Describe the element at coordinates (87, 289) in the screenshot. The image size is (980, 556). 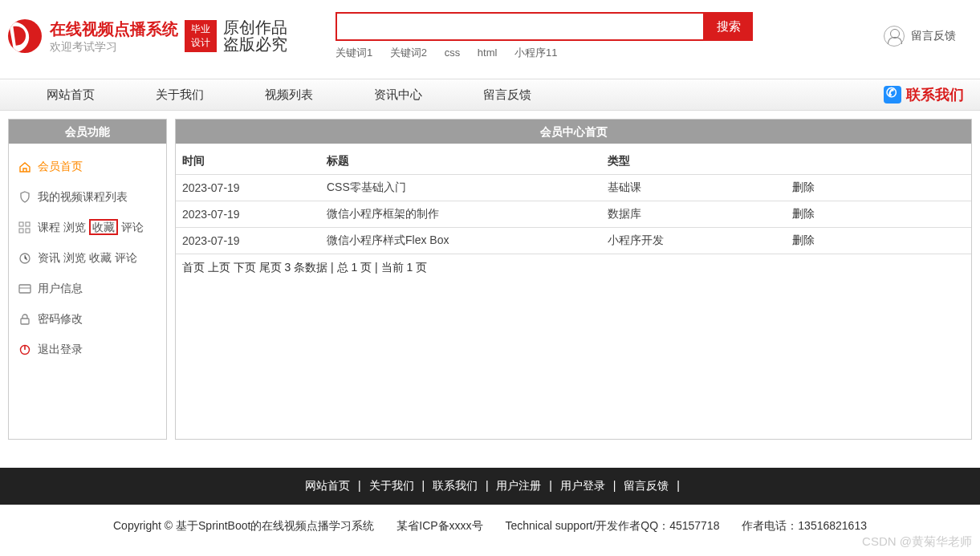
I see `sidebar-item-userinfo: 用户信息` at that location.